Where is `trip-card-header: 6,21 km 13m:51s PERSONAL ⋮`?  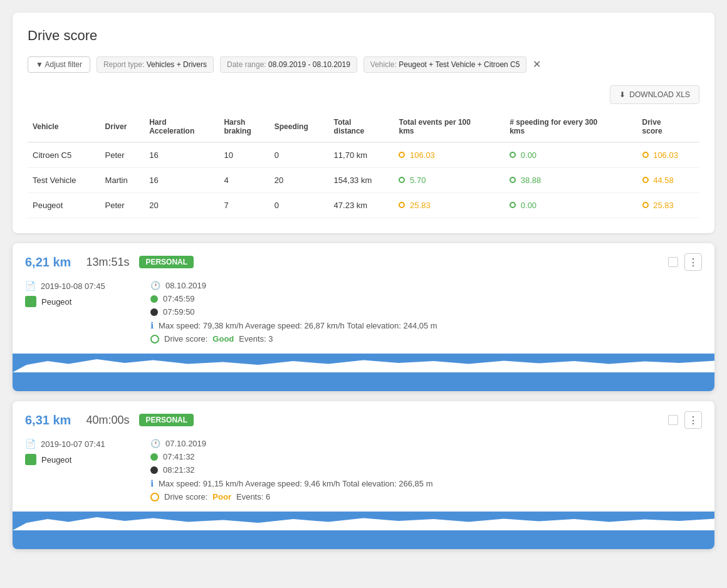
trip-card-header: 6,21 km 13m:51s PERSONAL ⋮ is located at coordinates (363, 262).